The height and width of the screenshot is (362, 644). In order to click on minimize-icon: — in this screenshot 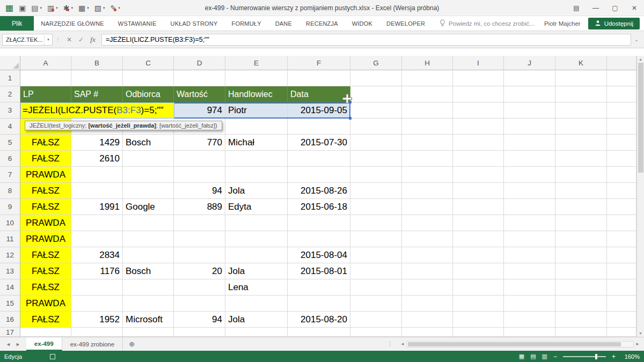, I will do `click(596, 8)`.